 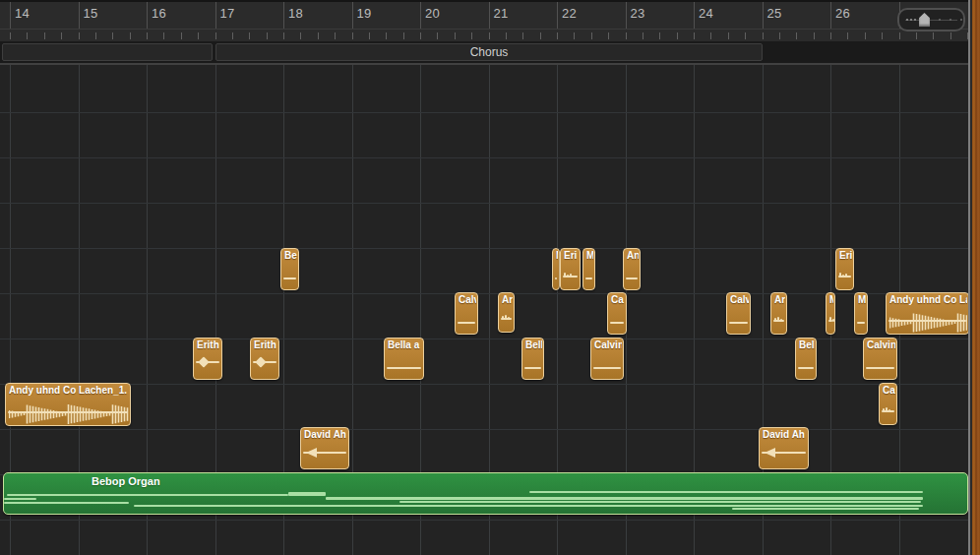 What do you see at coordinates (533, 344) in the screenshot?
I see `region-name: Bella` at bounding box center [533, 344].